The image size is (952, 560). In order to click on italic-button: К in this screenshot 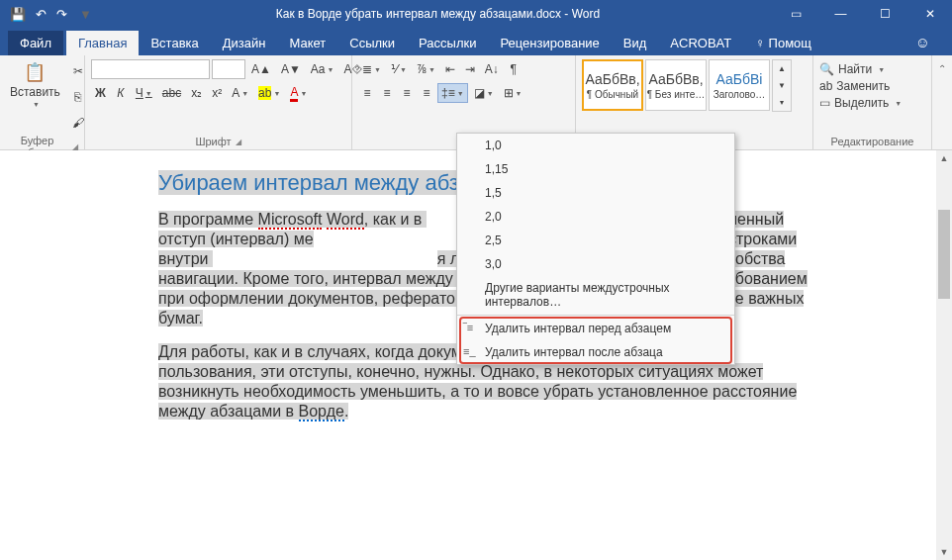, I will do `click(121, 93)`.